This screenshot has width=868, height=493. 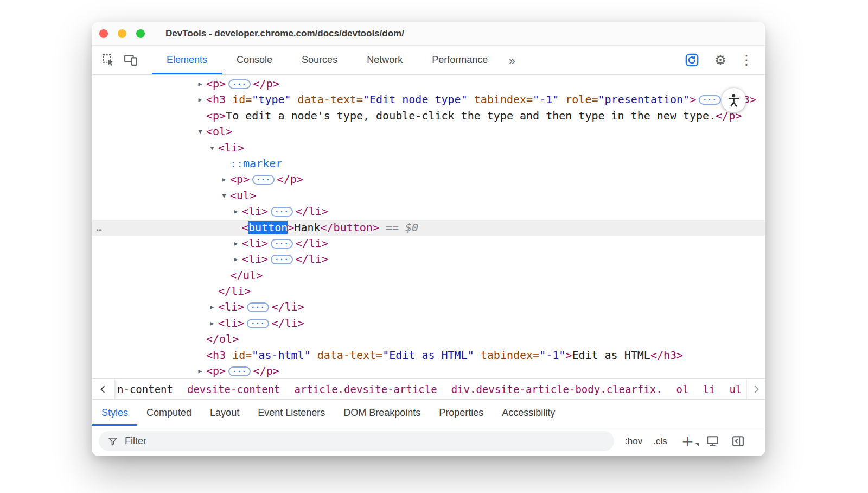 I want to click on panel-tab-layout: Layout, so click(x=225, y=413).